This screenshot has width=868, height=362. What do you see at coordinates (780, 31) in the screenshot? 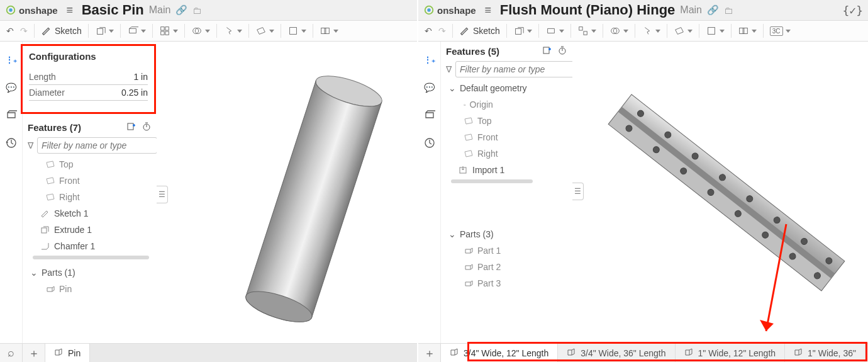
I see `badge-3c: 3C` at bounding box center [780, 31].